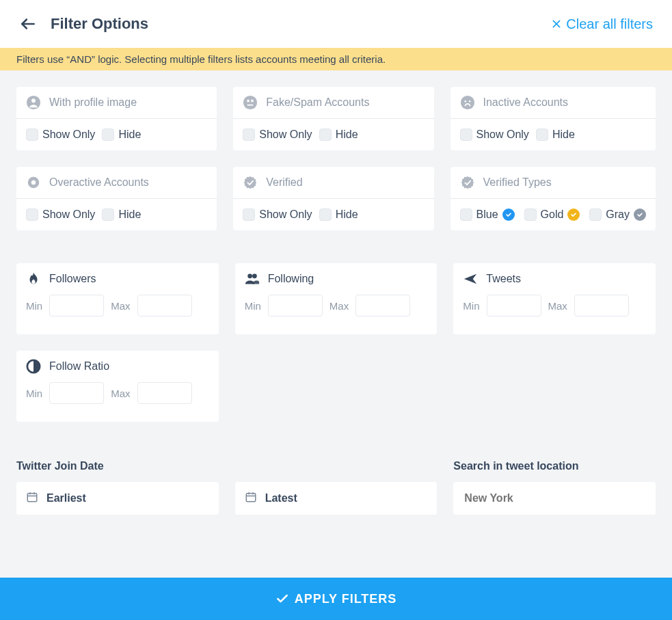  I want to click on check-icon, so click(282, 599).